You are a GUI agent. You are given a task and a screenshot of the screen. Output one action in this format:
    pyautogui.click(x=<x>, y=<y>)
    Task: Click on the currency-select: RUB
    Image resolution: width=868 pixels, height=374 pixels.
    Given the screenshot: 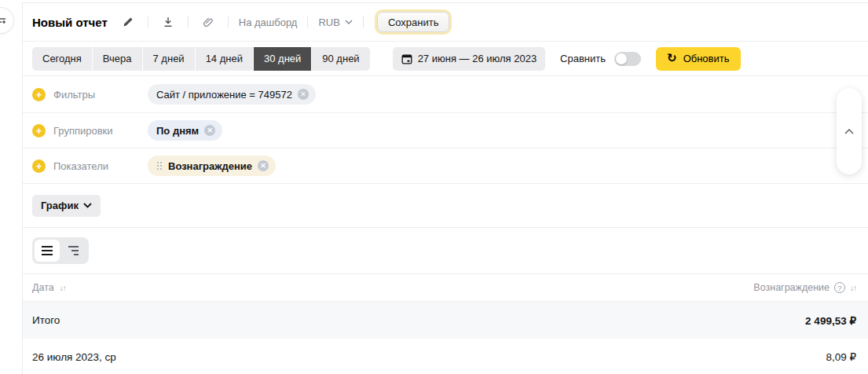 What is the action you would take?
    pyautogui.click(x=335, y=22)
    